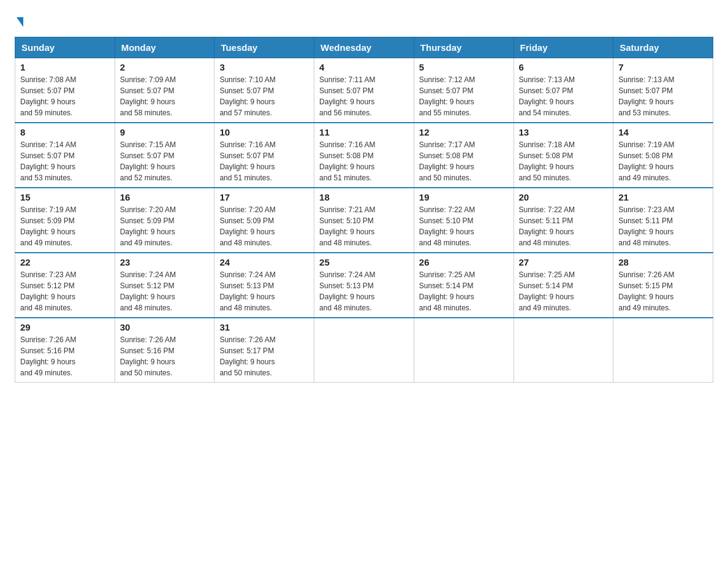 This screenshot has height=563, width=728. I want to click on day-info: Sunrise: 7:23 AMSunset: 5:12 PMDaylight:…, so click(48, 291).